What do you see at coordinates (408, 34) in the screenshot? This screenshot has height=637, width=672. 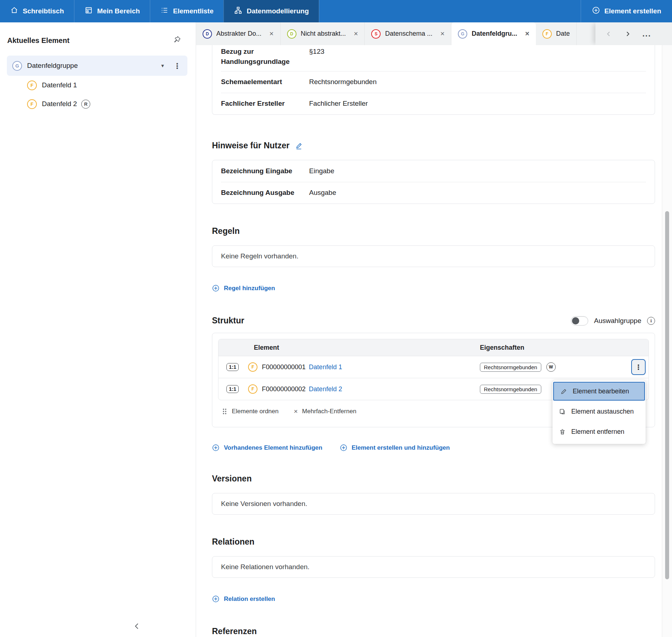 I see `tab-datenschema: S Datenschema ... ×` at bounding box center [408, 34].